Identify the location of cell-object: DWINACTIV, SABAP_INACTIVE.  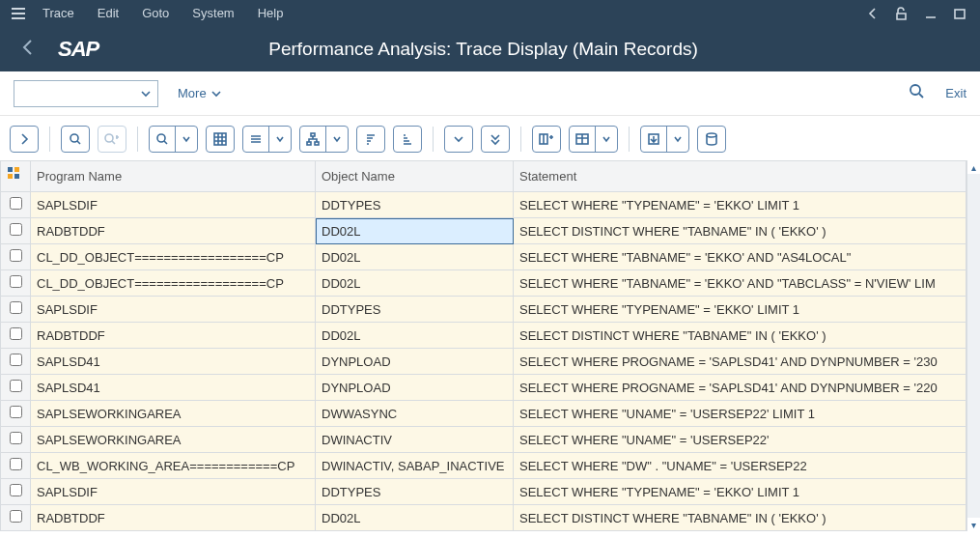
(415, 466).